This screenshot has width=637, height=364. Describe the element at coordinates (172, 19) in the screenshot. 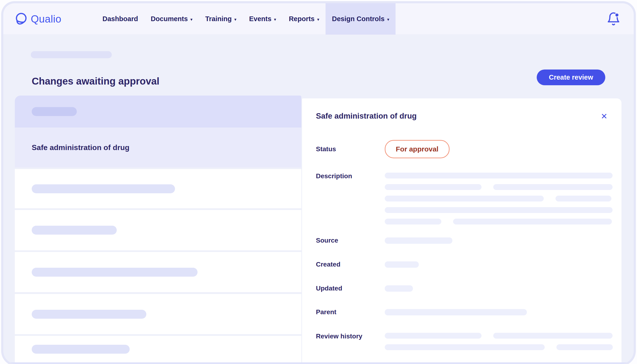

I see `nav-item-documents: Documents ▾` at that location.